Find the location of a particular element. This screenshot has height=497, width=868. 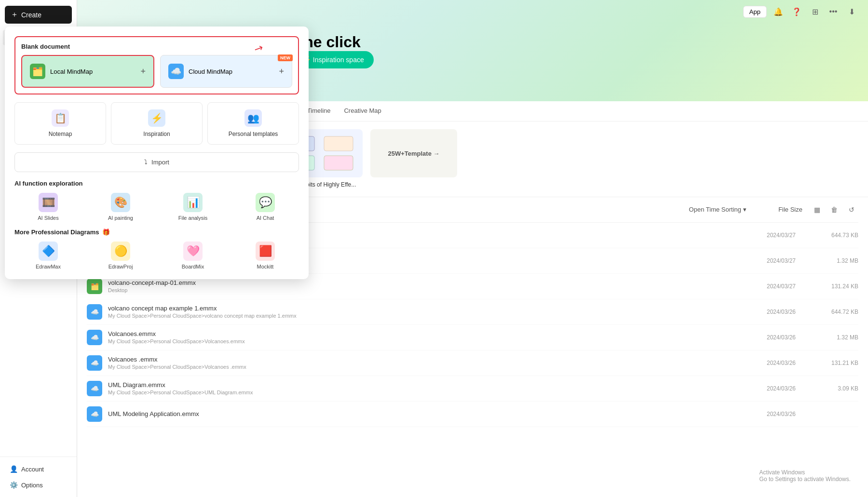

cloud-mindmap-plus: + is located at coordinates (282, 71).